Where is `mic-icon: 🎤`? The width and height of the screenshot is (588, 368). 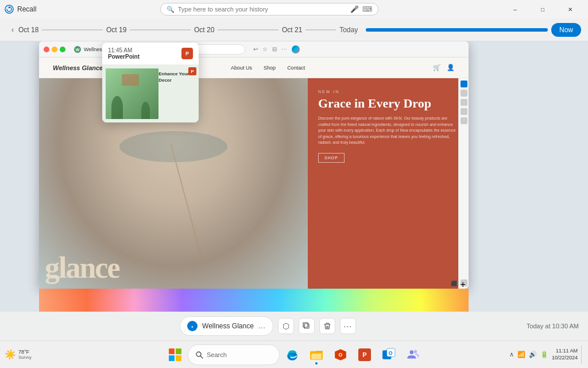 mic-icon: 🎤 is located at coordinates (355, 9).